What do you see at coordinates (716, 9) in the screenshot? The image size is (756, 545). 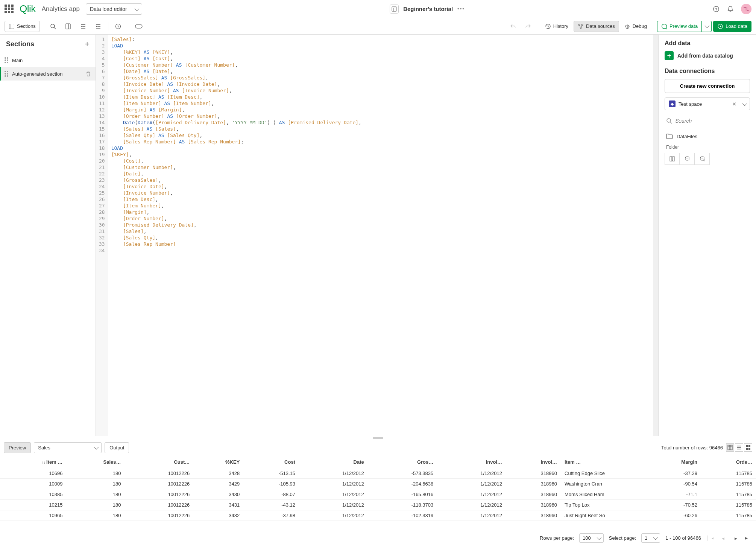 I see `help-icon: ?` at bounding box center [716, 9].